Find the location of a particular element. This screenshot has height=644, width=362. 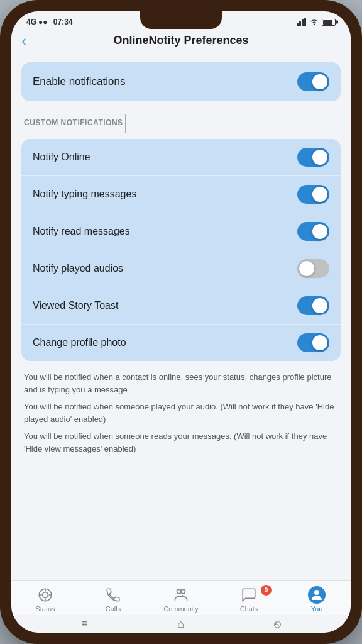

notify-read-toggle is located at coordinates (313, 231).